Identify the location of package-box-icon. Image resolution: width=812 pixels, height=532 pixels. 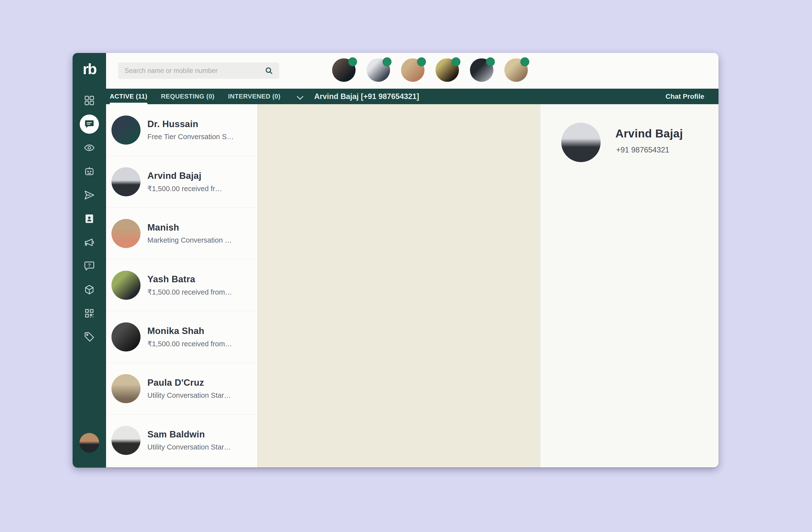
(89, 290).